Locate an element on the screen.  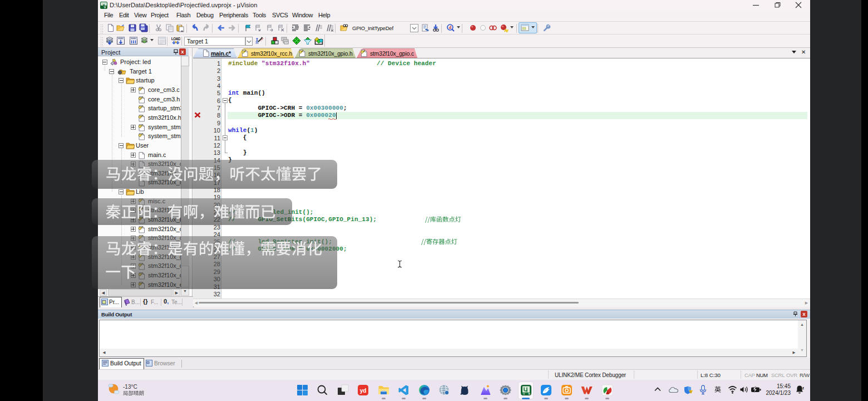
svg-text: yd is located at coordinates (363, 391).